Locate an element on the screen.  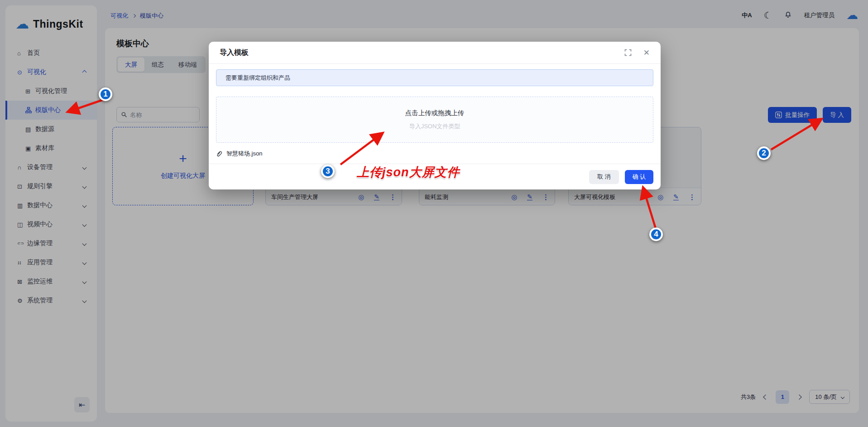
step-badge-3: 3 is located at coordinates (328, 171).